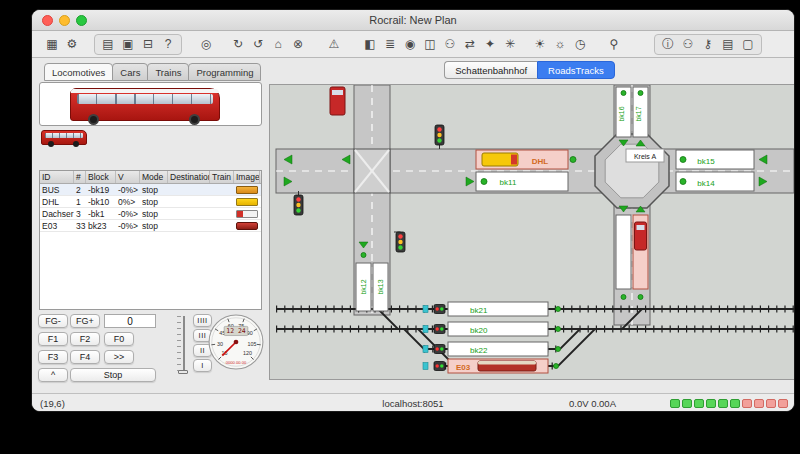 The width and height of the screenshot is (800, 454). Describe the element at coordinates (370, 44) in the screenshot. I see `locomotives-icon: ◧` at that location.